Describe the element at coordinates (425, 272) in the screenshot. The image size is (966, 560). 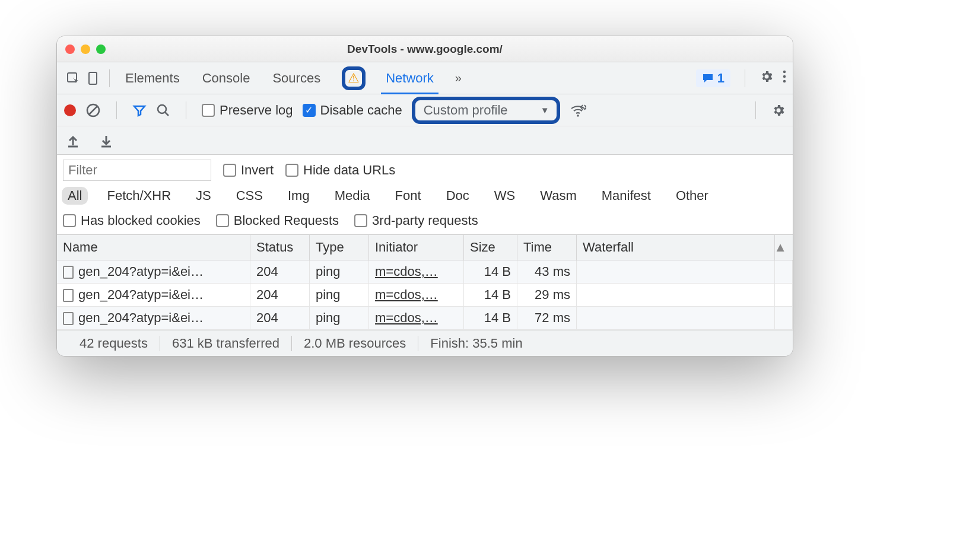
I see `table-row: gen_204?atyp=i&ei…204pingm=cdos,…14 B43 …` at that location.